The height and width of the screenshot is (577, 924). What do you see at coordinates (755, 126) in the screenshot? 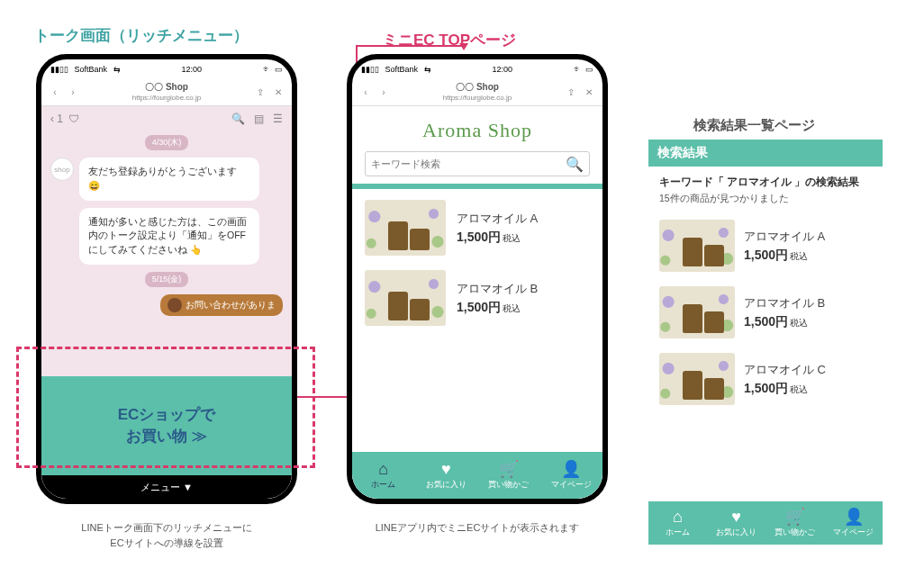
I see `heading-search-results: 検索結果一覧ページ` at bounding box center [755, 126].